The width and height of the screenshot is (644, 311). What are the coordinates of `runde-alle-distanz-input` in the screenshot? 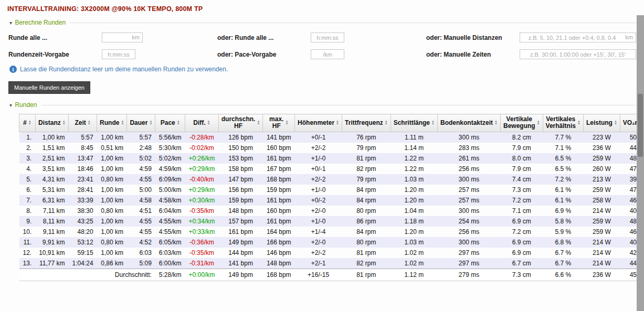 It's located at (122, 38).